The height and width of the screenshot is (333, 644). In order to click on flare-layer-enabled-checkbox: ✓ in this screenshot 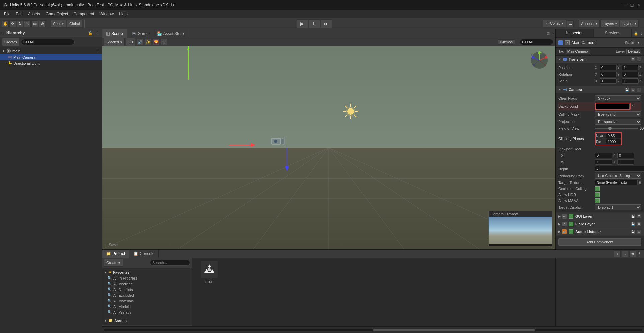, I will do `click(571, 224)`.